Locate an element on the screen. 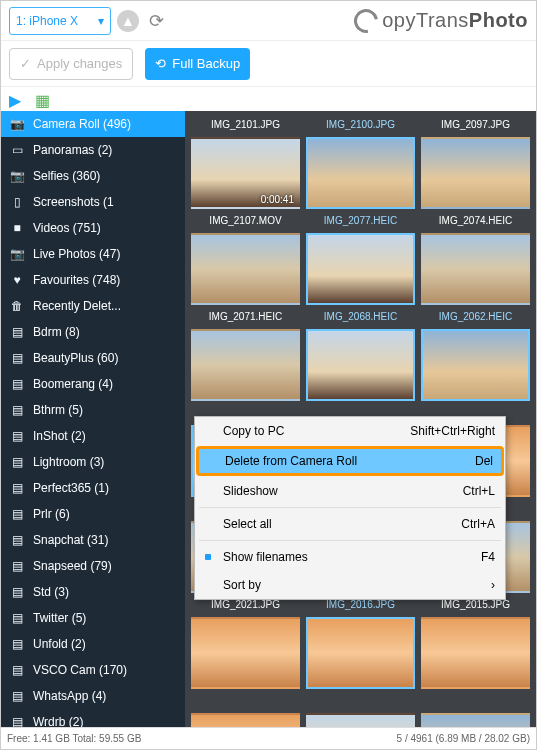  device-label: 1: iPhone X is located at coordinates (47, 21).